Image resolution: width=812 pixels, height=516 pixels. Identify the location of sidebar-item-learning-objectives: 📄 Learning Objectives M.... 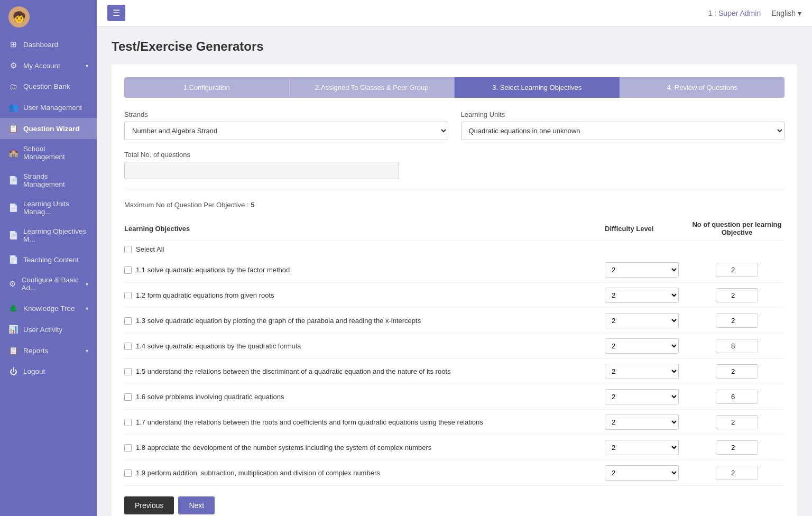
(49, 235).